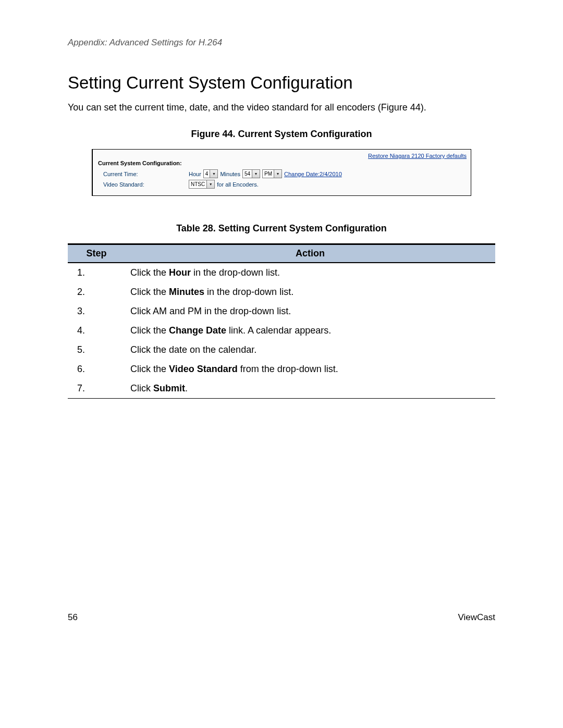 This screenshot has width=563, height=728. What do you see at coordinates (302, 174) in the screenshot?
I see `change-date-prefix: Change Date:` at bounding box center [302, 174].